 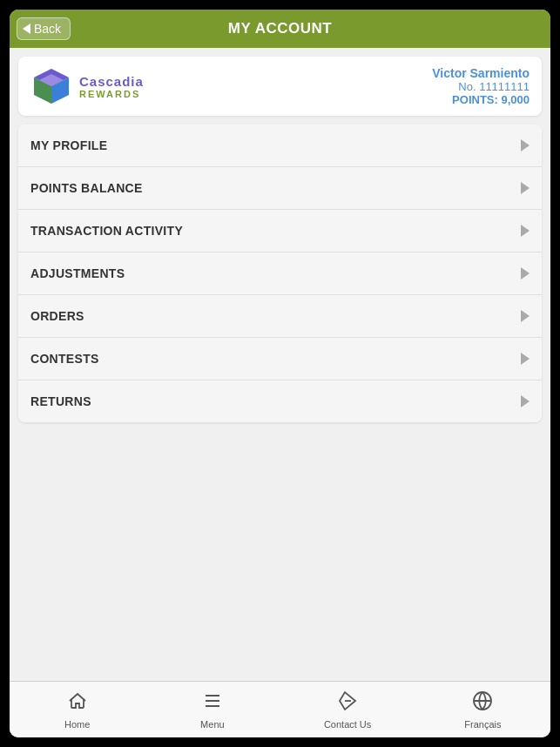 What do you see at coordinates (280, 188) in the screenshot?
I see `menu-item-points-balance: POINTS BALANCE` at bounding box center [280, 188].